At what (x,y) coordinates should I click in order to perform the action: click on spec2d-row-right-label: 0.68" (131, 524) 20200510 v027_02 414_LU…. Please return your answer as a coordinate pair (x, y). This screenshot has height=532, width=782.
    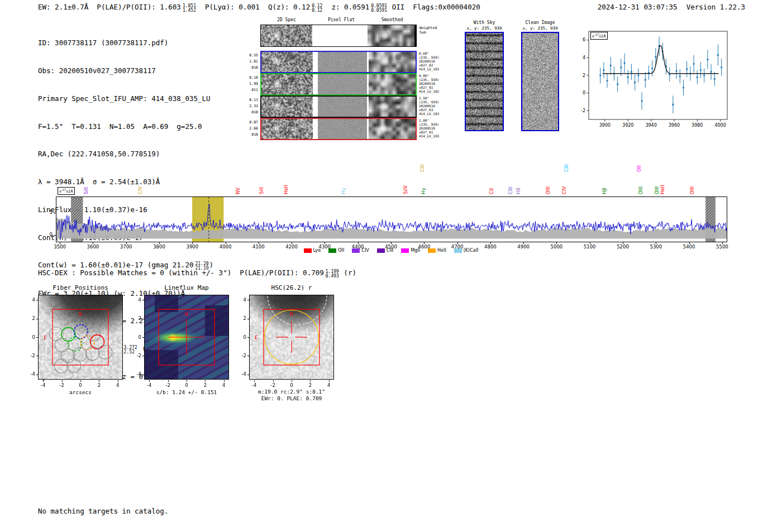
    Looking at the image, I should click on (438, 61).